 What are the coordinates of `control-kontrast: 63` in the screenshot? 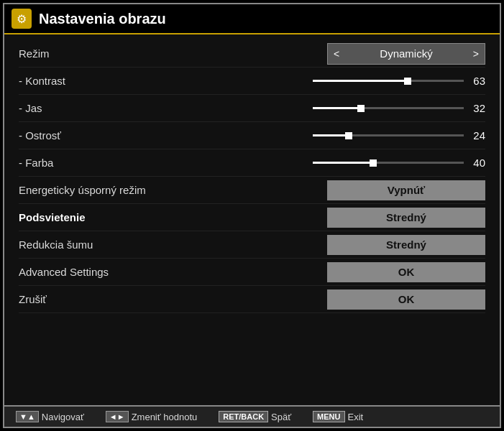 It's located at (345, 80).